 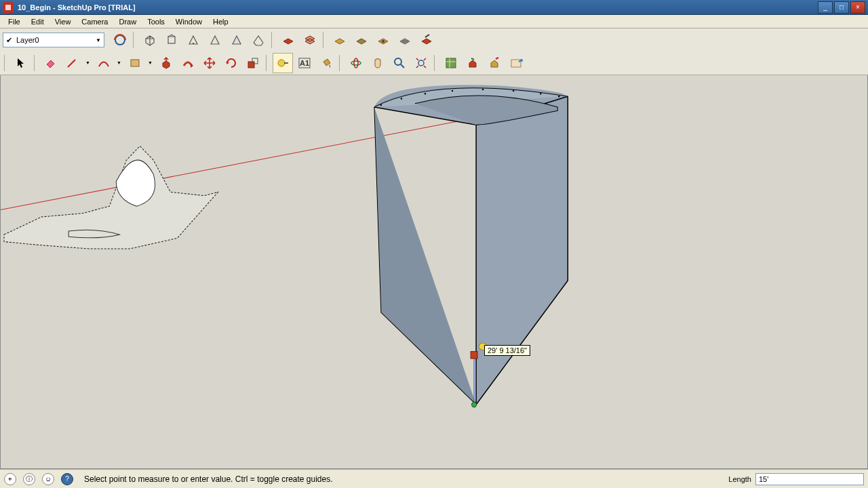 I want to click on pushpull-tool, so click(x=166, y=63).